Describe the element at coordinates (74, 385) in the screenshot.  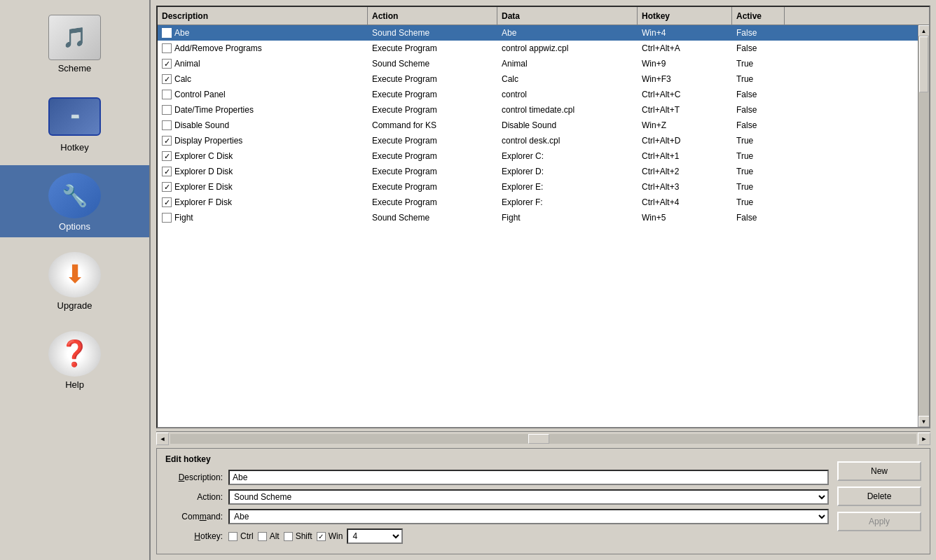
I see `sidebar-label-help: Help` at that location.